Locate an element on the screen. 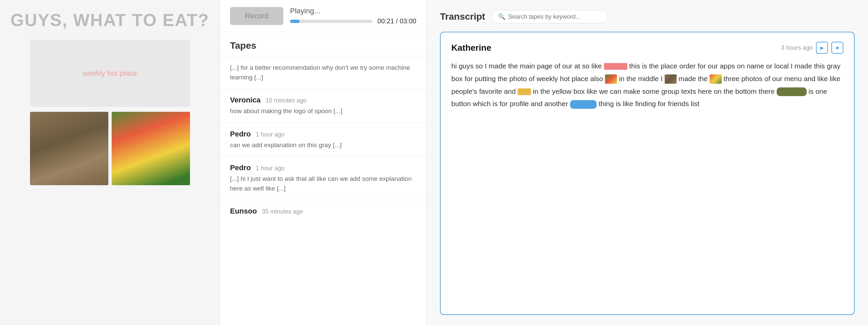  record-button: Record is located at coordinates (257, 16).